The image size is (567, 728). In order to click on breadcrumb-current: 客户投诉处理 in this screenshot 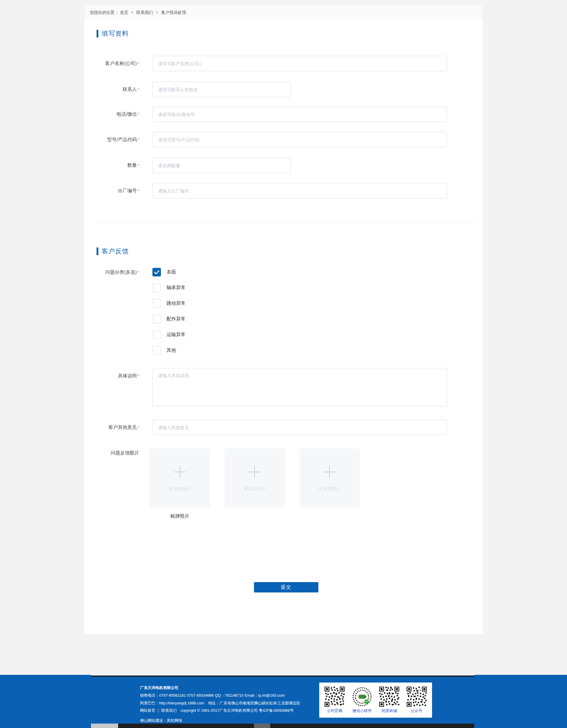, I will do `click(174, 12)`.